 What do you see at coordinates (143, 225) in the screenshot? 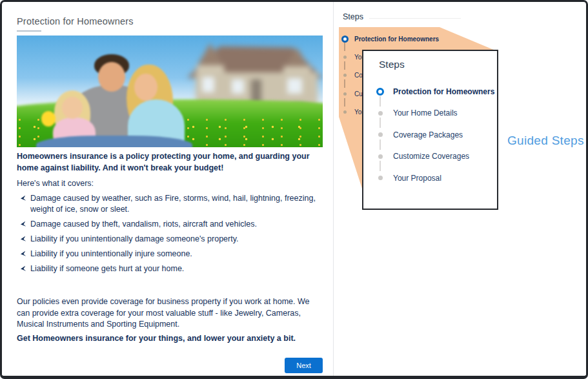
I see `list-item-text: Damage caused by theft, vandalism, riots…` at bounding box center [143, 225].